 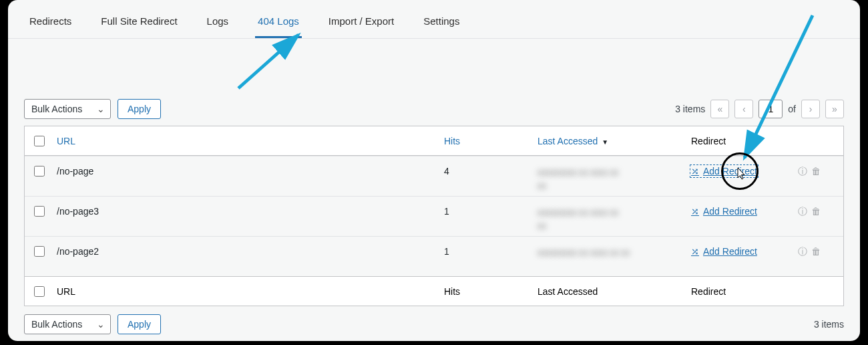 What do you see at coordinates (434, 216) in the screenshot?
I see `table-row: /no-page3 1 xxxxxxxxx xx xxxx xxxx ⤮ Add…` at bounding box center [434, 216].